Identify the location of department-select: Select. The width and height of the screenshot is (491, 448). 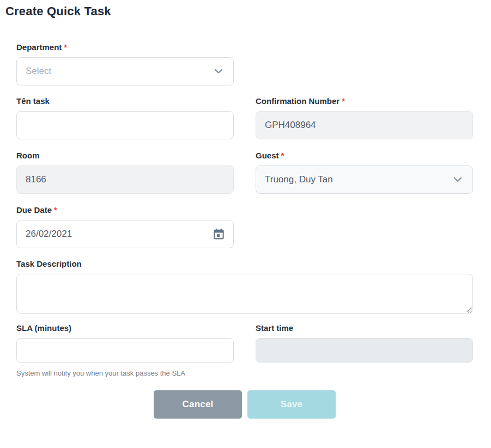
(125, 71).